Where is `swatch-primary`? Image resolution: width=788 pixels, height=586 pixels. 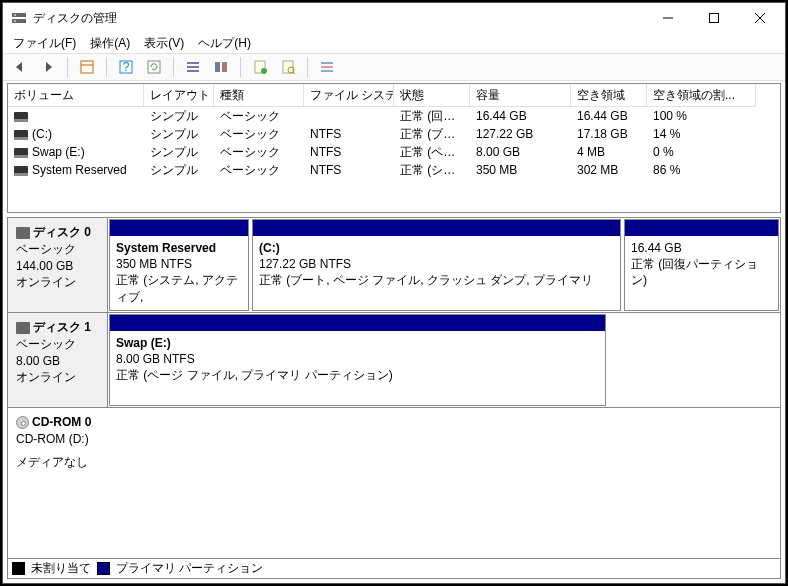 swatch-primary is located at coordinates (104, 568).